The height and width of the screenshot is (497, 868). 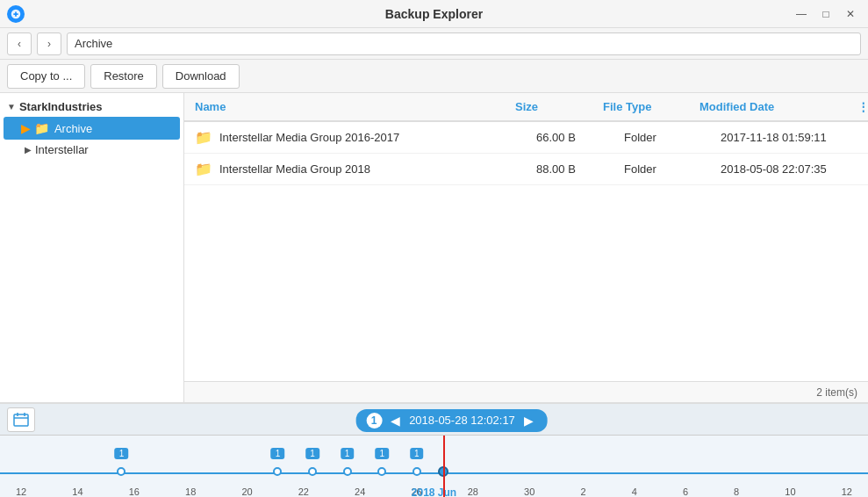 I want to click on forward-button: ›, so click(x=49, y=44).